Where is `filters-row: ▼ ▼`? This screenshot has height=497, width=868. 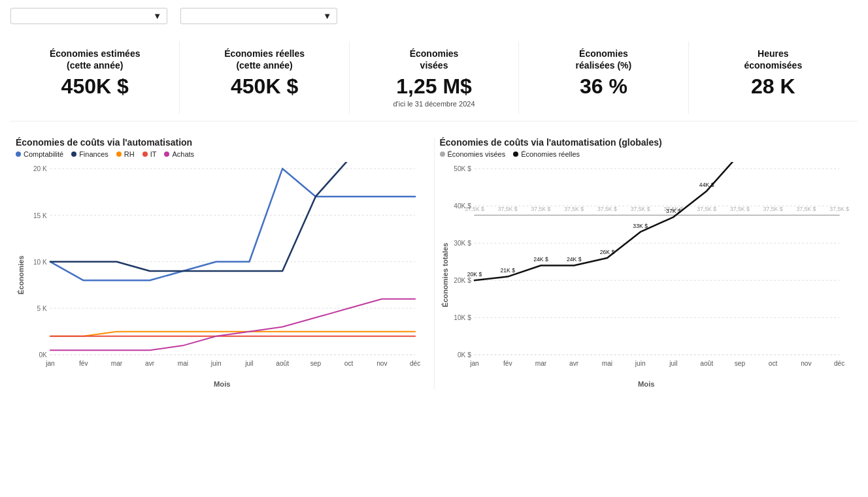 filters-row: ▼ ▼ is located at coordinates (434, 16).